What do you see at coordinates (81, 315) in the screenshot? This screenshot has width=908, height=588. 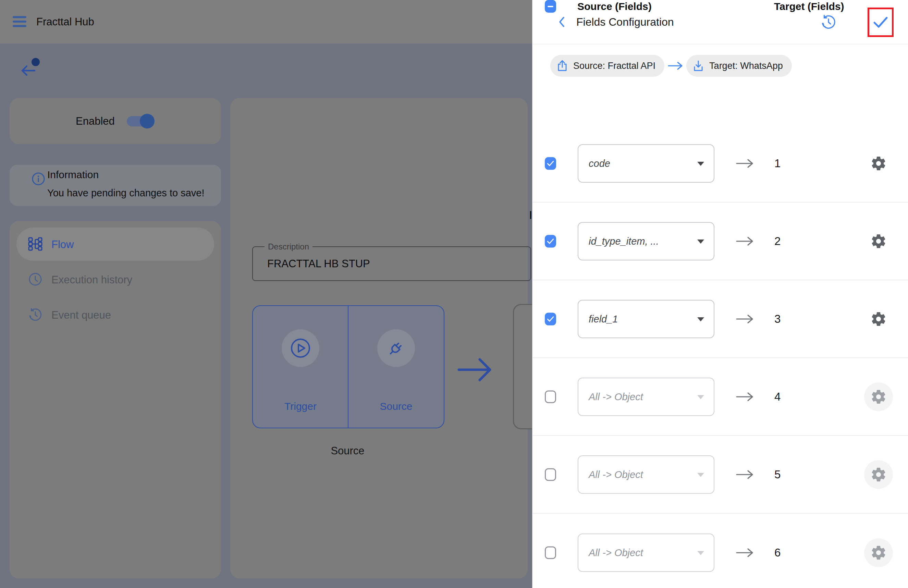 I see `menu-item-event-queue-label: Event queue` at bounding box center [81, 315].